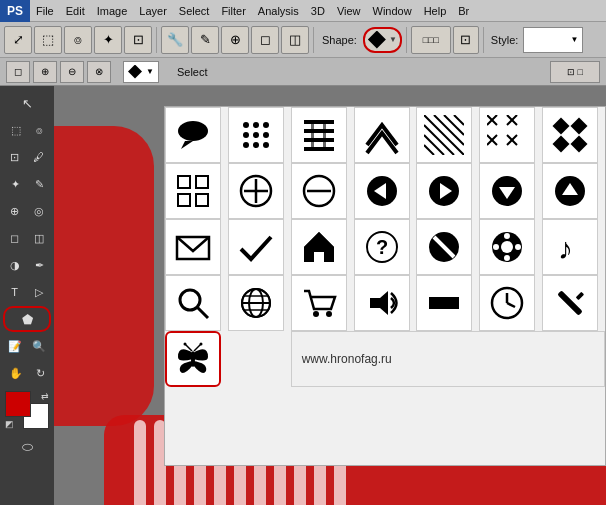  Describe the element at coordinates (45, 10) in the screenshot. I see `menu-file: File` at that location.